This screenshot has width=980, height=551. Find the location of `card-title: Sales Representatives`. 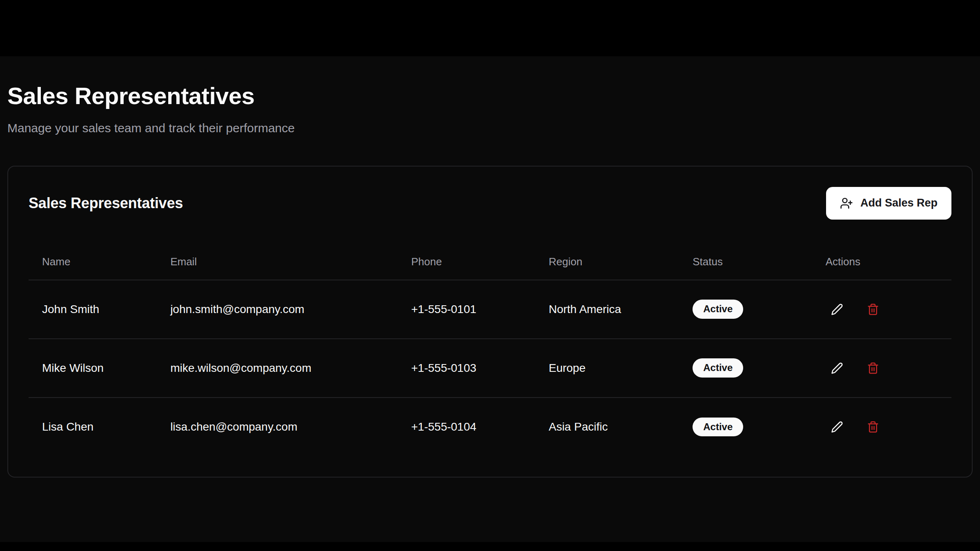

card-title: Sales Representatives is located at coordinates (106, 203).